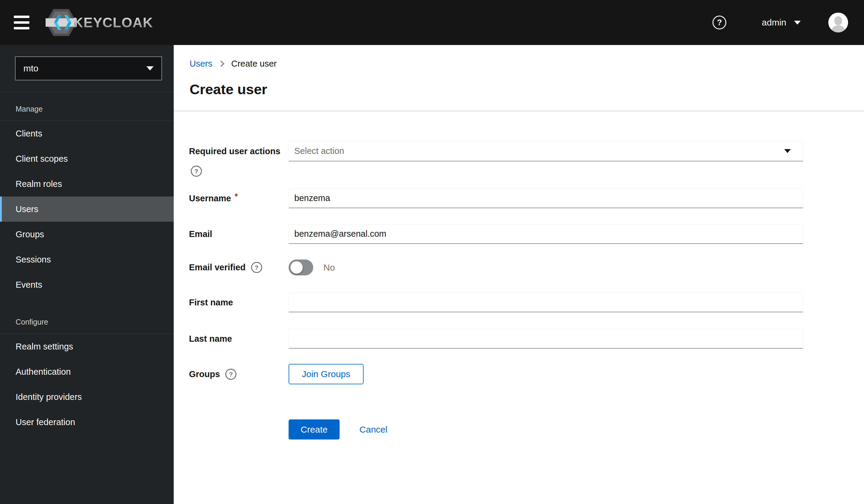 This screenshot has height=504, width=864. Describe the element at coordinates (319, 151) in the screenshot. I see `select-placeholder: Select action` at that location.